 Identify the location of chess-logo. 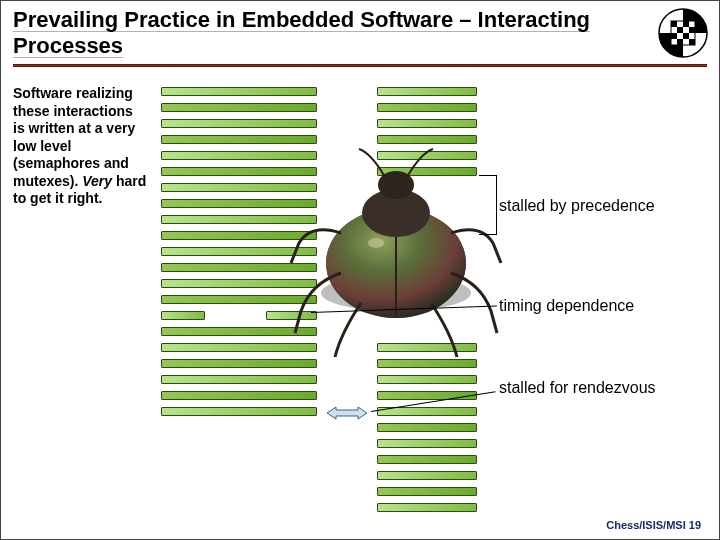
(683, 33).